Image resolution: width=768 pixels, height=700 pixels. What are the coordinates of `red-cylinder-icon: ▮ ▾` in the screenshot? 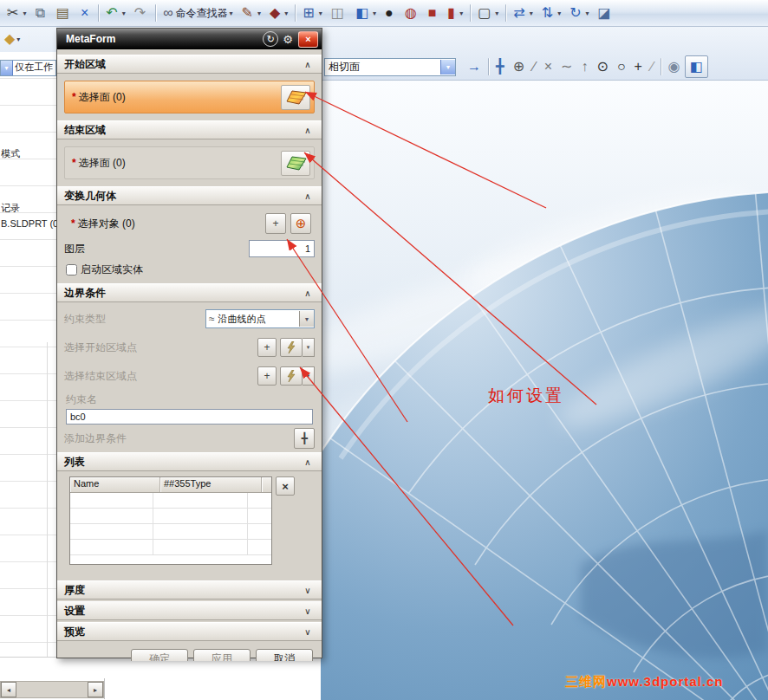 It's located at (455, 13).